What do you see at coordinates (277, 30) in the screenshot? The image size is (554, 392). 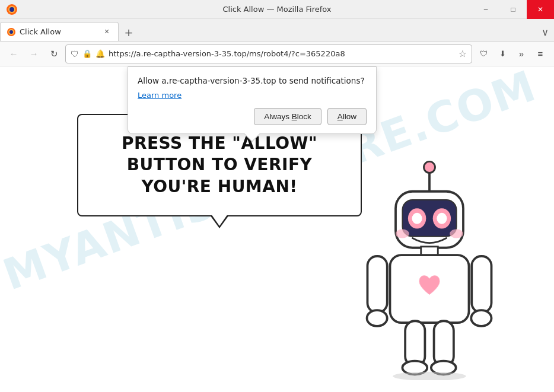 I see `tabbar: Click Allow ✕ + ∨` at bounding box center [277, 30].